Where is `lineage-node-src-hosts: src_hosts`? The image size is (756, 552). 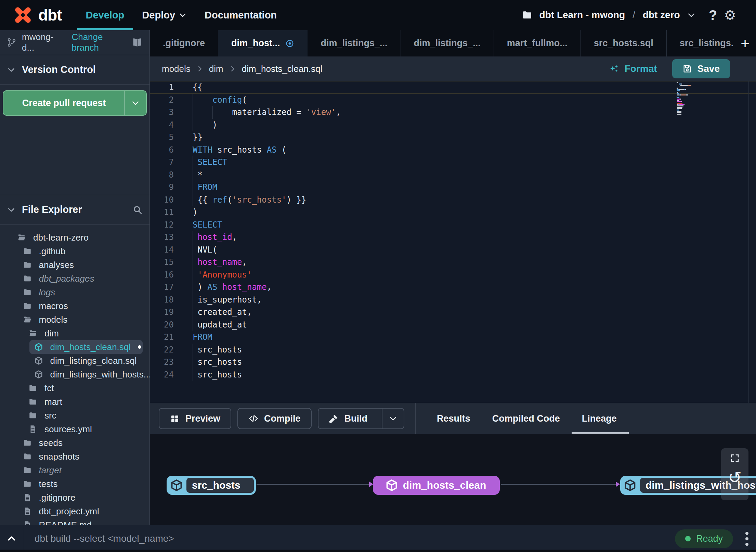
lineage-node-src-hosts: src_hosts is located at coordinates (211, 485).